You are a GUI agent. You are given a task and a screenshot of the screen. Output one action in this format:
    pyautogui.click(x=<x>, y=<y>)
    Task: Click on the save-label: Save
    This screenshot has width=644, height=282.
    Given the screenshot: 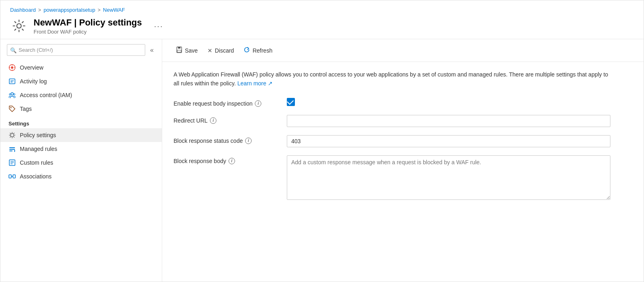 What is the action you would take?
    pyautogui.click(x=191, y=51)
    